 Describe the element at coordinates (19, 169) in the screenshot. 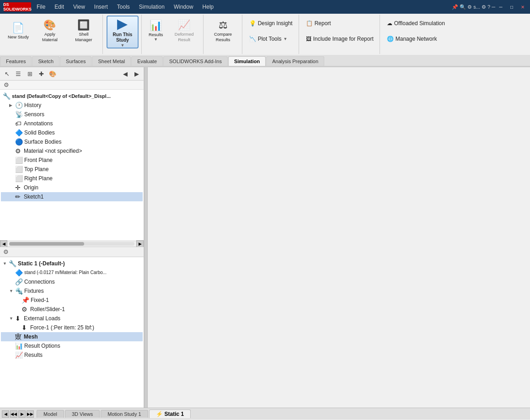

I see `top-plane-icon: ⬜` at that location.